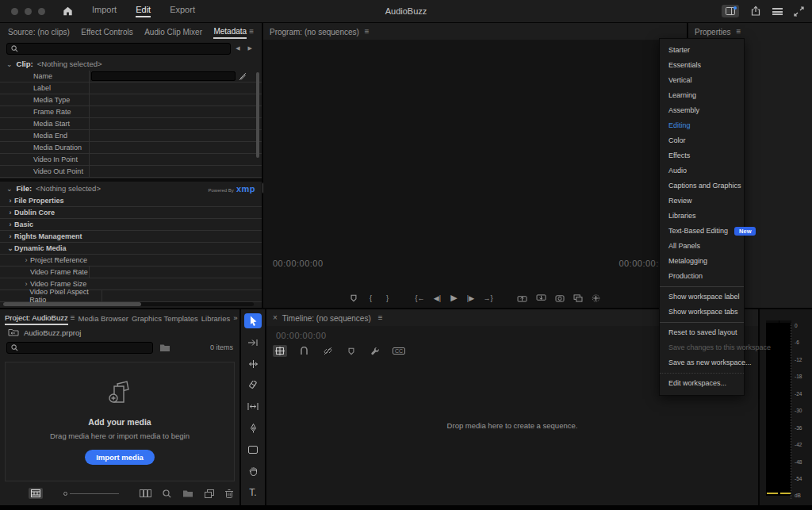 The height and width of the screenshot is (510, 812). Describe the element at coordinates (230, 32) in the screenshot. I see `tab-metadata: Metadata` at that location.